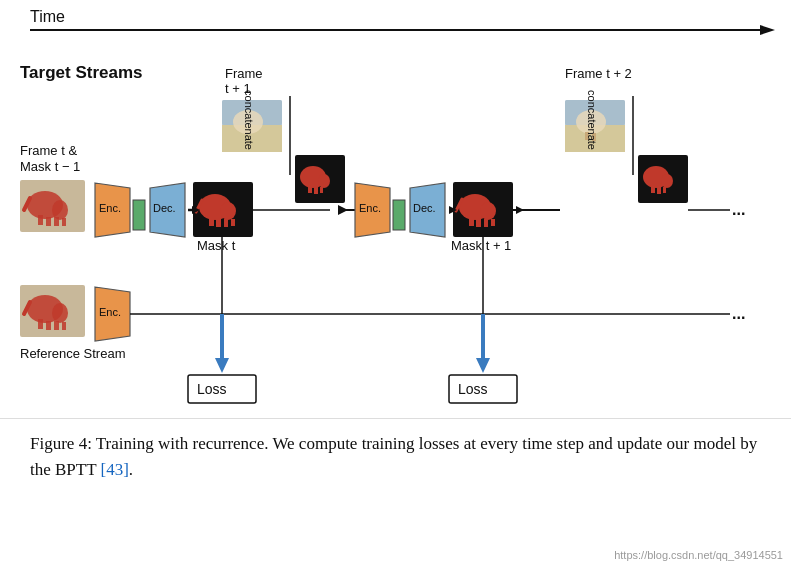 The width and height of the screenshot is (791, 565). I want to click on caption-period: ., so click(131, 470).